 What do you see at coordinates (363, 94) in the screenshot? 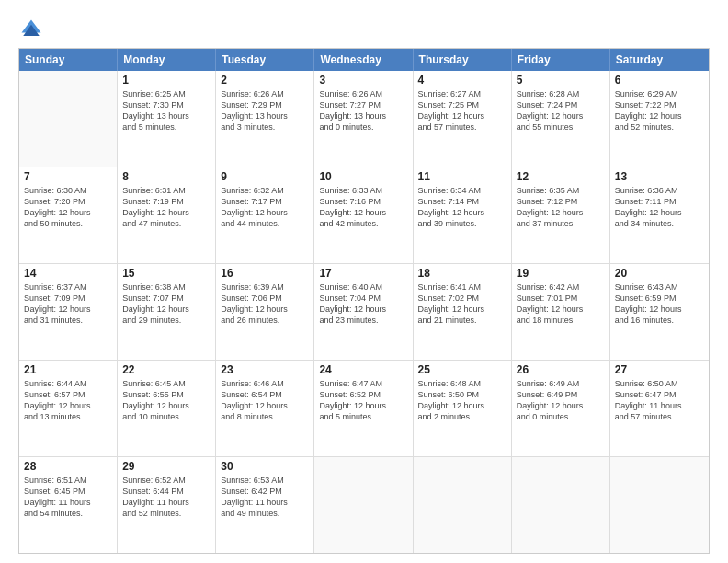
I see `cell-line: Sunrise: 6:26 AM` at bounding box center [363, 94].